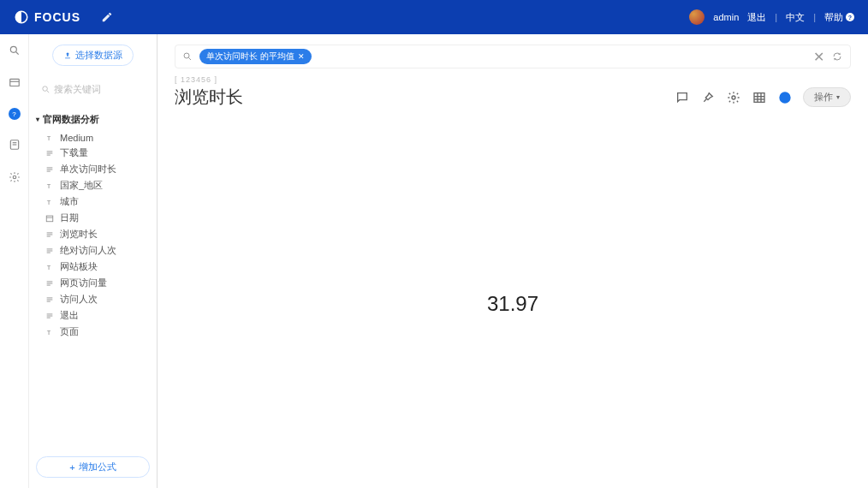 This screenshot has width=868, height=488. What do you see at coordinates (818, 57) in the screenshot?
I see `clear-icon: ✕` at bounding box center [818, 57].